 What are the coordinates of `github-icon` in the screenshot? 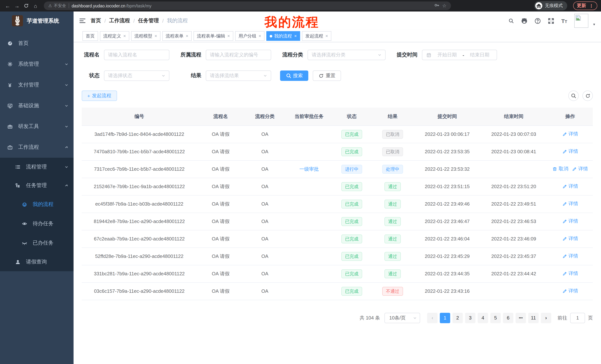 It's located at (524, 21).